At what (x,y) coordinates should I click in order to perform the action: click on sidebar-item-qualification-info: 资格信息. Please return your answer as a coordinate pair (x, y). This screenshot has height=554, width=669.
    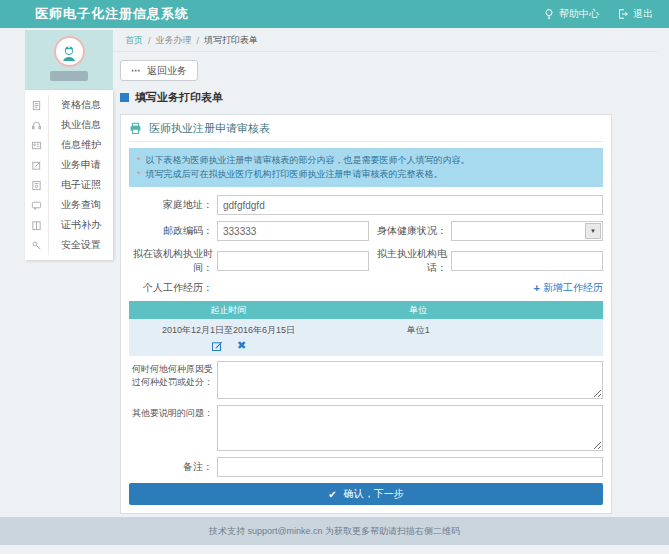
    Looking at the image, I should click on (69, 105).